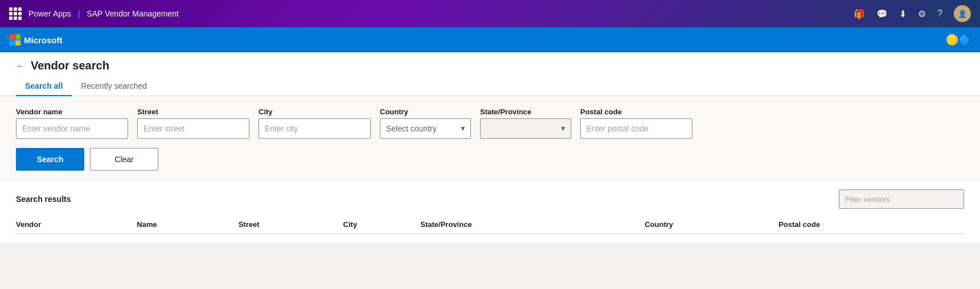  Describe the element at coordinates (44, 86) in the screenshot. I see `tab-search-all: Search all` at that location.